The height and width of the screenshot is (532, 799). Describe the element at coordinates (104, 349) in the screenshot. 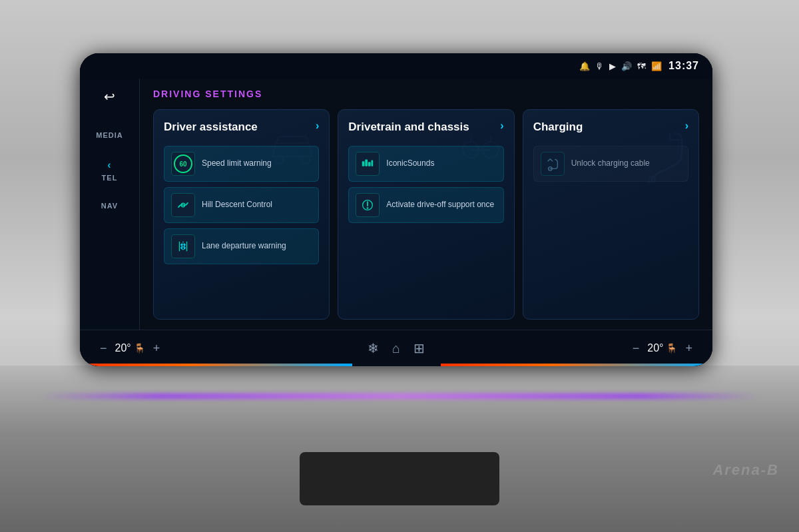

I see `left-temp-minus: −` at that location.